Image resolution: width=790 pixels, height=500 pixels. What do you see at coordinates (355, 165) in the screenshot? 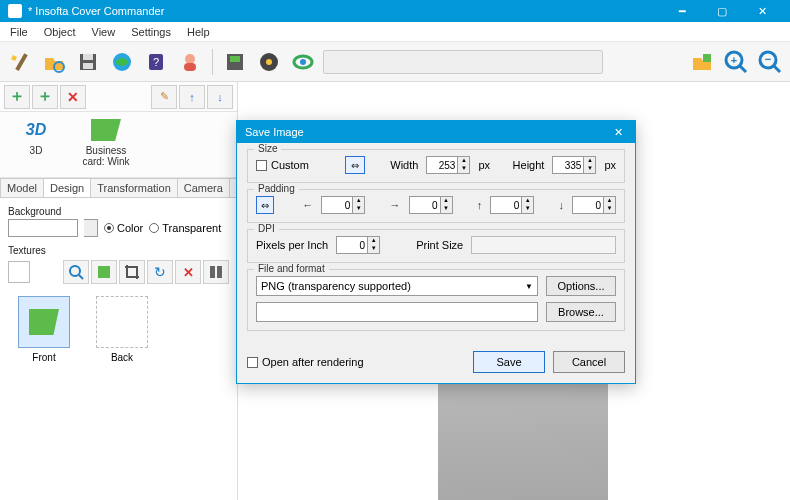
I see `size-link-icon: ⇔` at bounding box center [355, 165].